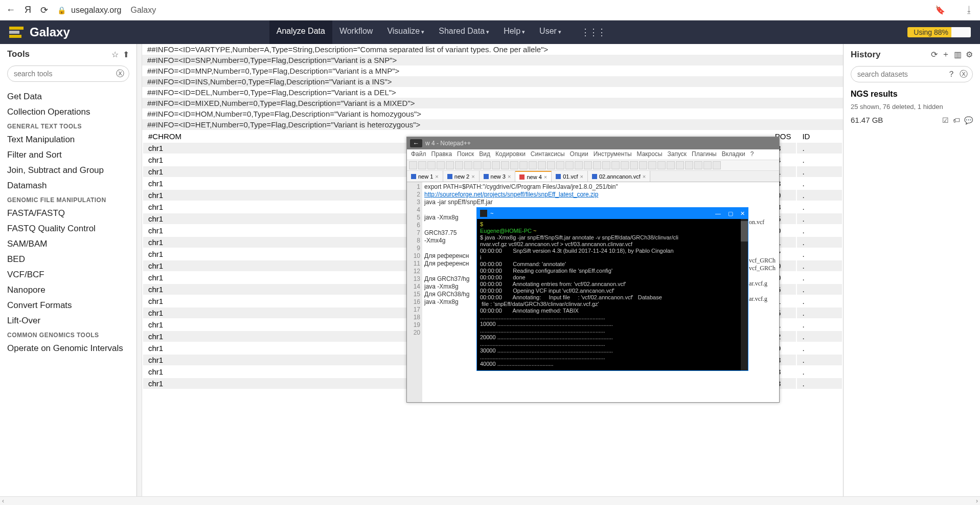 Image resolution: width=980 pixels, height=505 pixels. What do you see at coordinates (650, 155) in the screenshot?
I see `npp-menu-item: Макросы` at bounding box center [650, 155].